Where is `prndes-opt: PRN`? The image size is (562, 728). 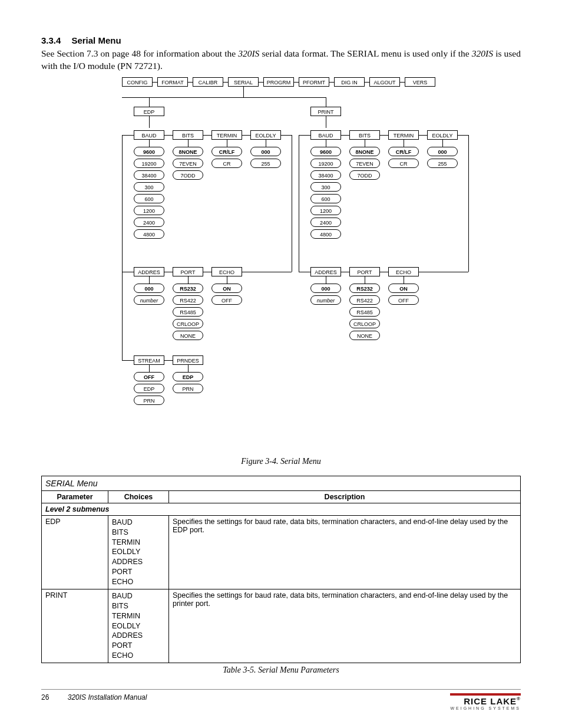
prndes-opt: PRN is located at coordinates (188, 388).